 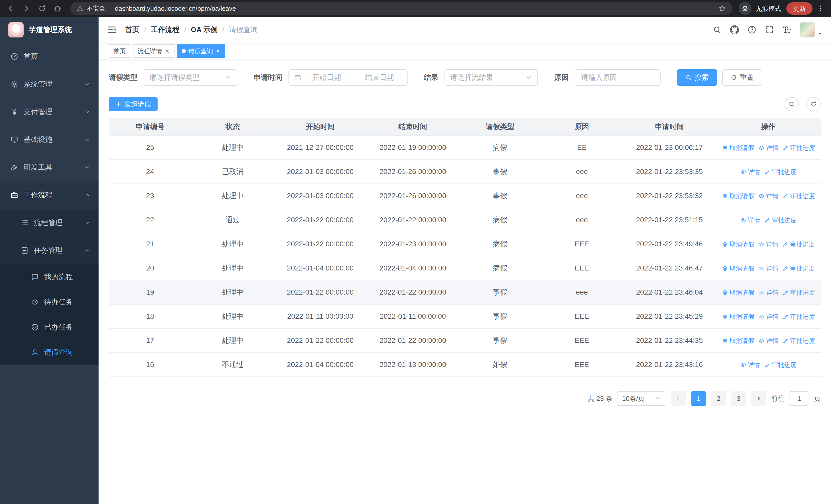 I want to click on page-size-select: 10条/页, so click(x=641, y=398).